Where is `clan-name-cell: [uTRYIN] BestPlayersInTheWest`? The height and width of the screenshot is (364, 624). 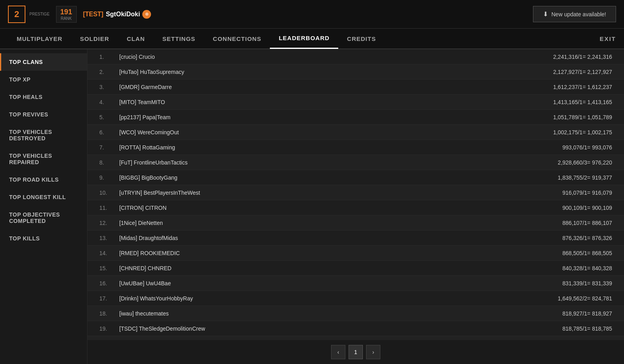 clan-name-cell: [uTRYIN] BestPlayersInTheWest is located at coordinates (341, 193).